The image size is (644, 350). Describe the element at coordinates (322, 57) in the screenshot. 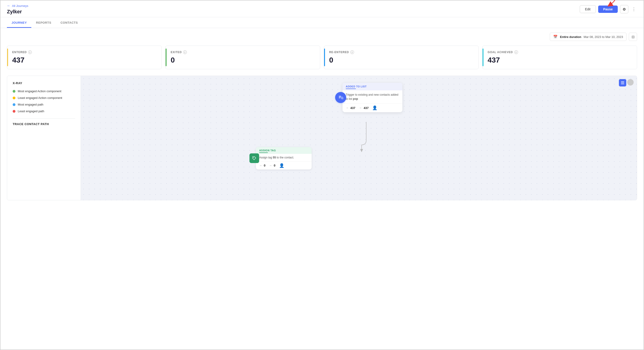

I see `stats-row: ENTERED i 437 EXITED i 0 RE-ENTERED i 0` at that location.